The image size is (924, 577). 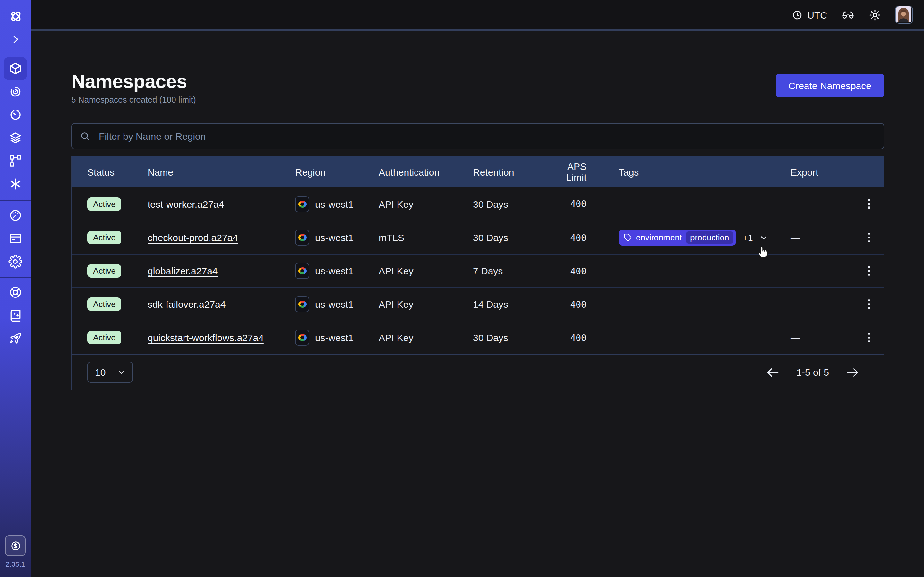 I want to click on sidebar-item-support, so click(x=15, y=292).